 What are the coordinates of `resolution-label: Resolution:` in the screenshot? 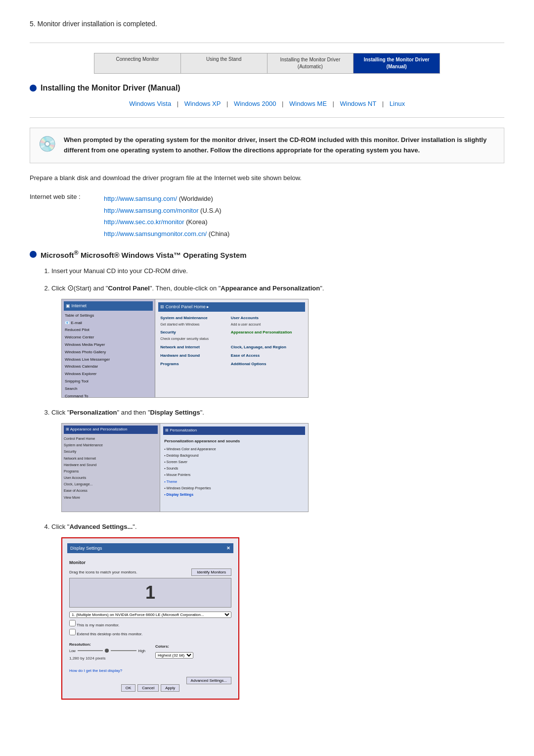 It's located at (107, 645).